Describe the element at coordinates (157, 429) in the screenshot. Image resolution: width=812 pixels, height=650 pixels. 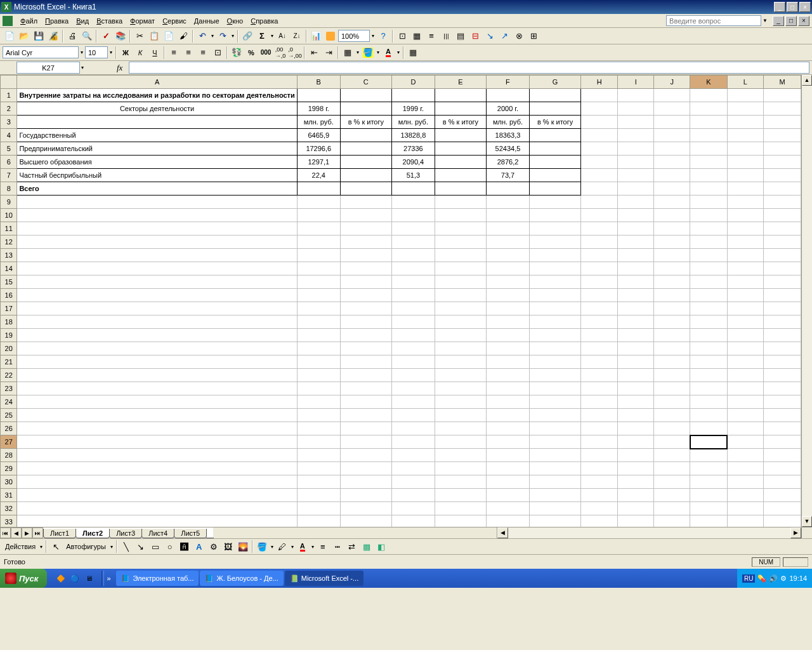
I see `cell-A26` at that location.